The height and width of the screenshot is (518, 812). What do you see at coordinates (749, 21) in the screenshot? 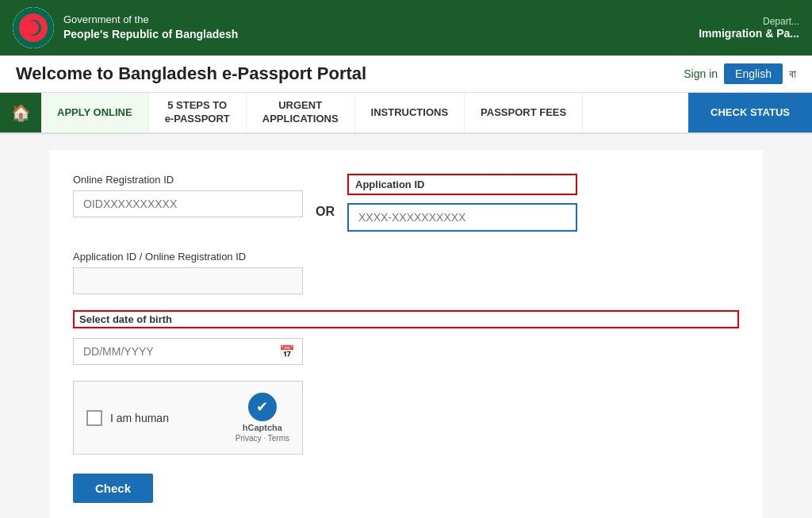
I see `dept-label: Depart...` at bounding box center [749, 21].